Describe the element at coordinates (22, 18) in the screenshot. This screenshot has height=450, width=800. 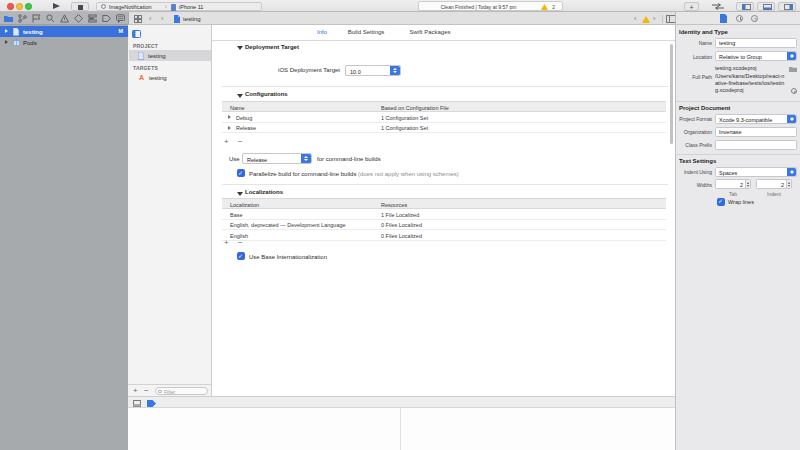
I see `source-control-navigator-icon` at that location.